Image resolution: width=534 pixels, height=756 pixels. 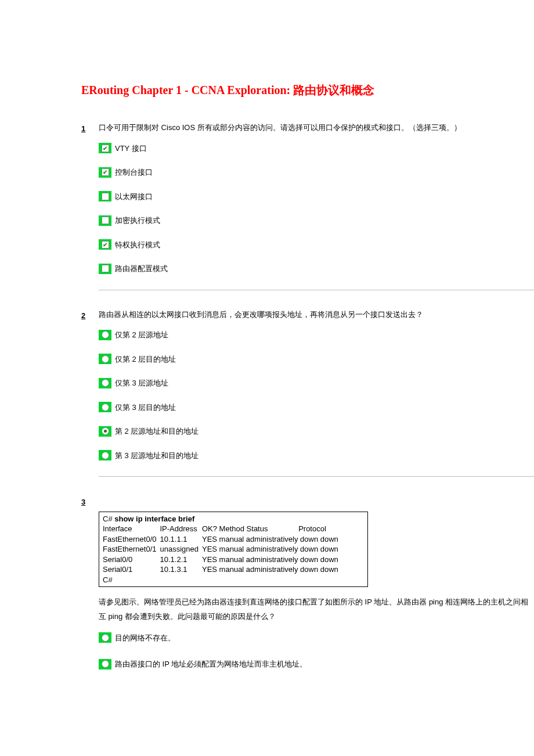 I want to click on option-row: 路由器配置模式, so click(x=316, y=269).